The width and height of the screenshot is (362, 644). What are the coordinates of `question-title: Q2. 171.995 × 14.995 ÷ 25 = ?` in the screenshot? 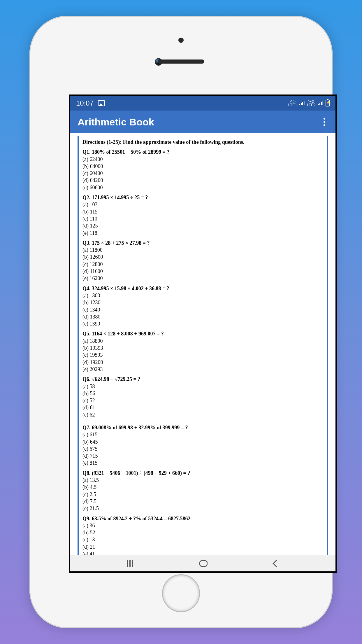 It's located at (203, 197).